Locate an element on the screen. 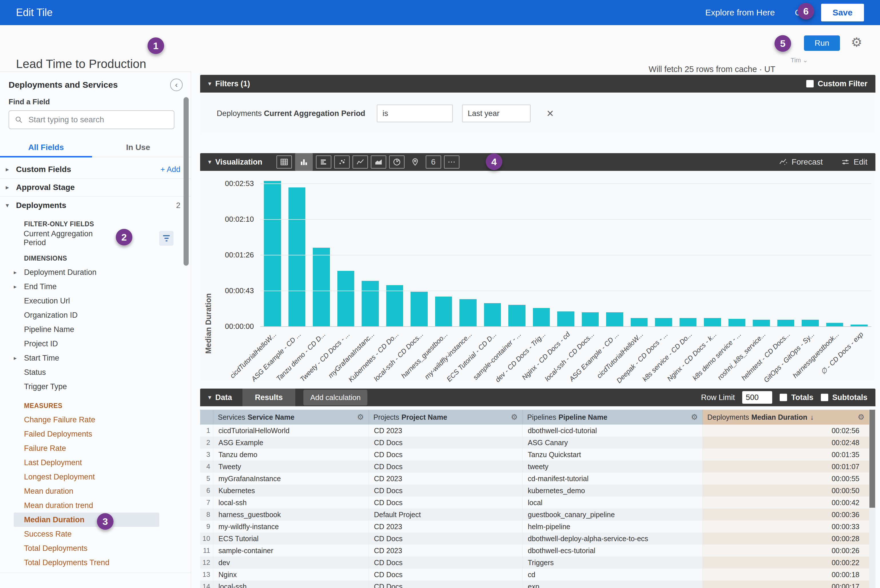 This screenshot has width=880, height=588. filter-value-input: Last year is located at coordinates (496, 113).